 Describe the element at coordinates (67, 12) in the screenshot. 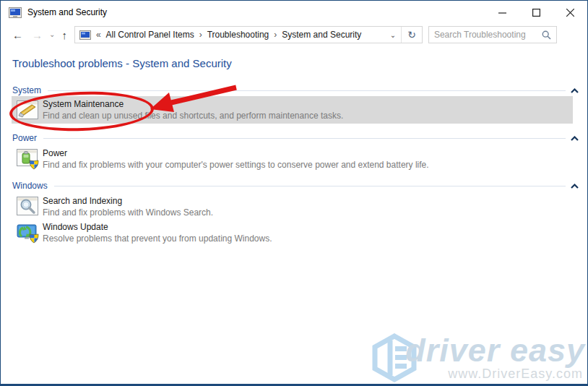

I see `window-title: System and Security` at that location.